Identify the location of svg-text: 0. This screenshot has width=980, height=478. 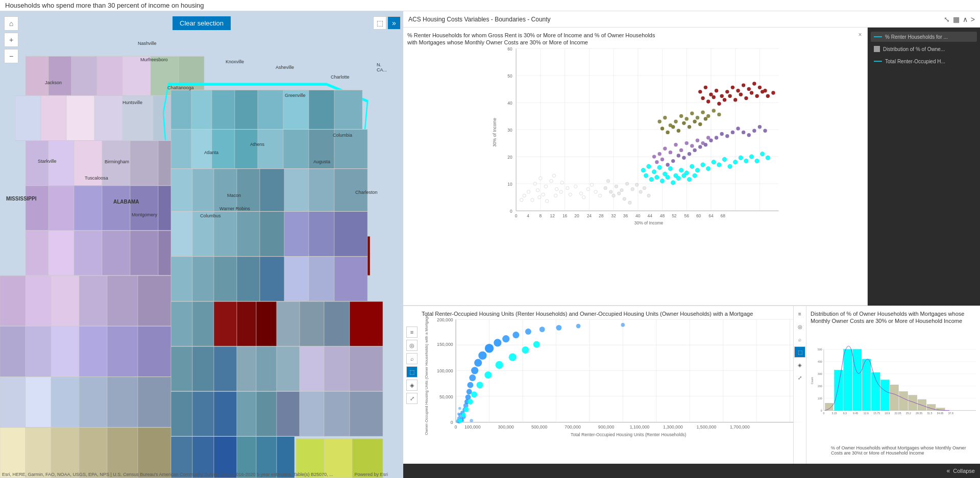
(511, 211).